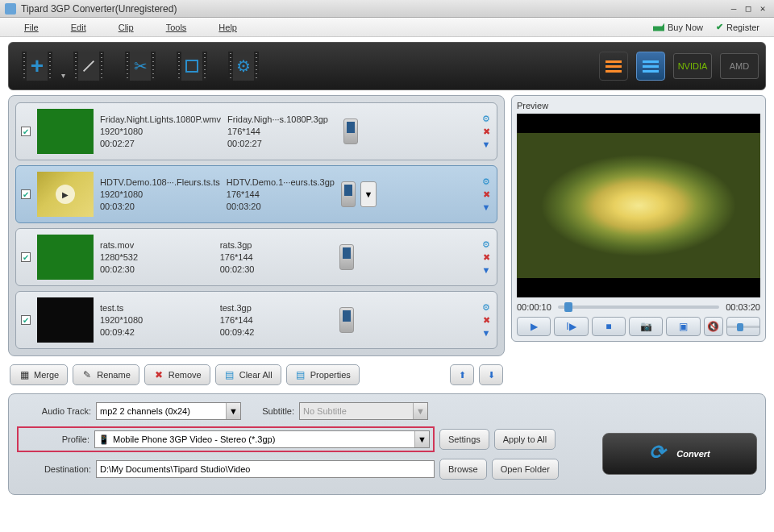 This screenshot has width=774, height=532. What do you see at coordinates (534, 307) in the screenshot?
I see `preview-time-current: 00:00:10` at bounding box center [534, 307].